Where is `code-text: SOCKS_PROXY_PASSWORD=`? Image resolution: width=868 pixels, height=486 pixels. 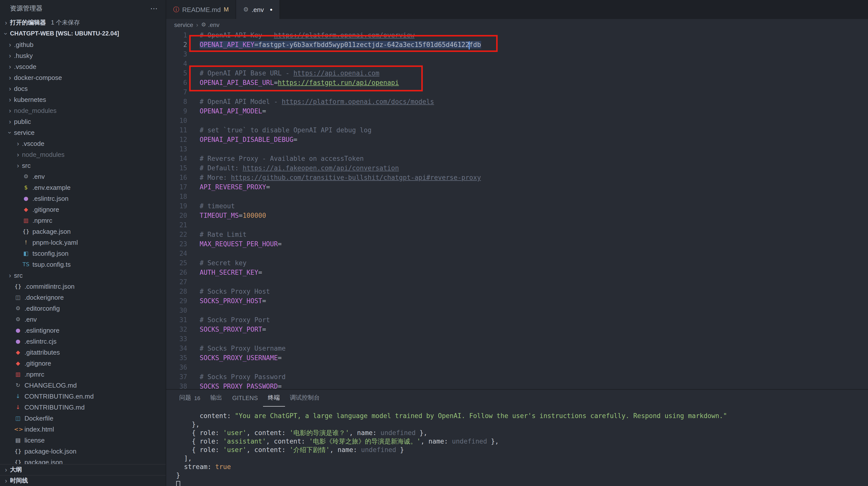
code-text: SOCKS_PROXY_PASSWORD= is located at coordinates (235, 385).